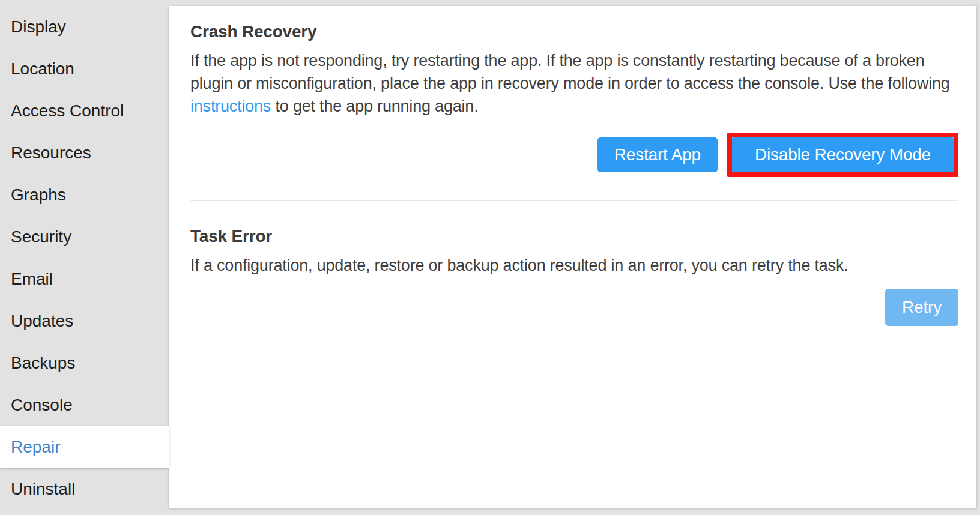 This screenshot has width=980, height=515. I want to click on sidebar-item-updates: Updates, so click(84, 321).